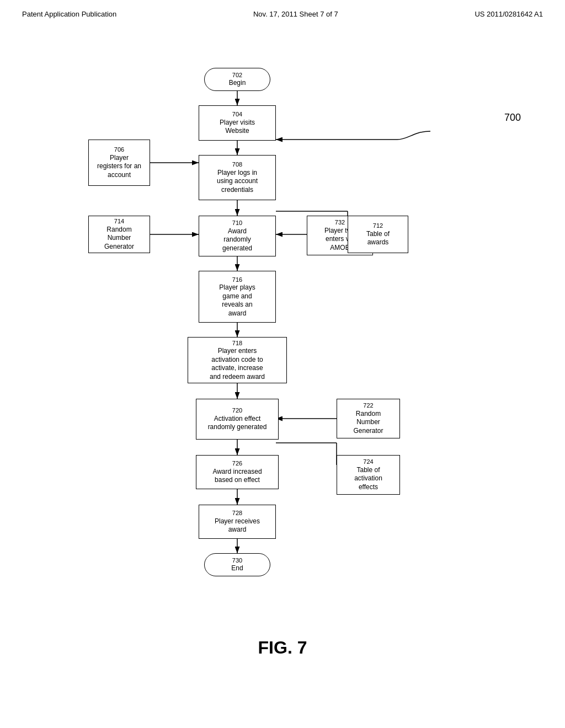  Describe the element at coordinates (513, 118) in the screenshot. I see `diagram-number: 700` at that location.